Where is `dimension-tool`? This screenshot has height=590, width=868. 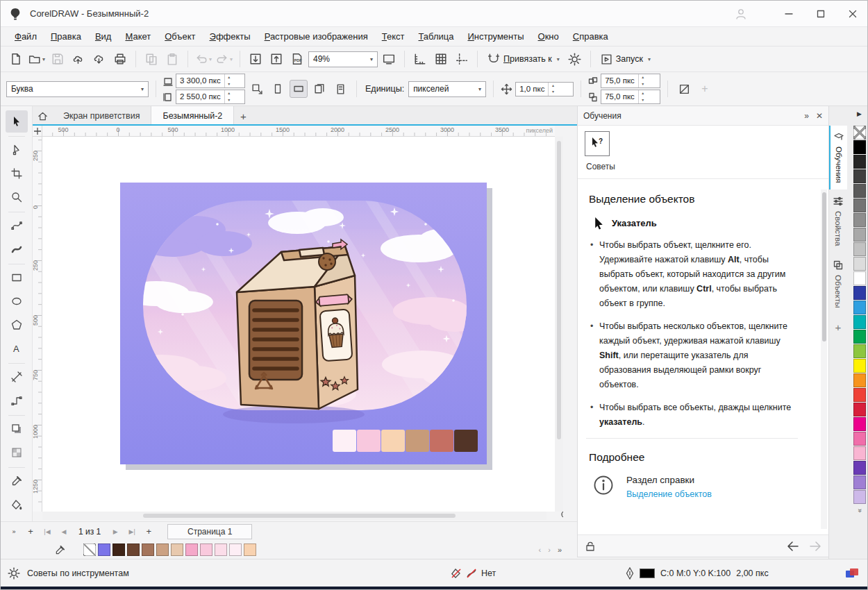
dimension-tool is located at coordinates (17, 377).